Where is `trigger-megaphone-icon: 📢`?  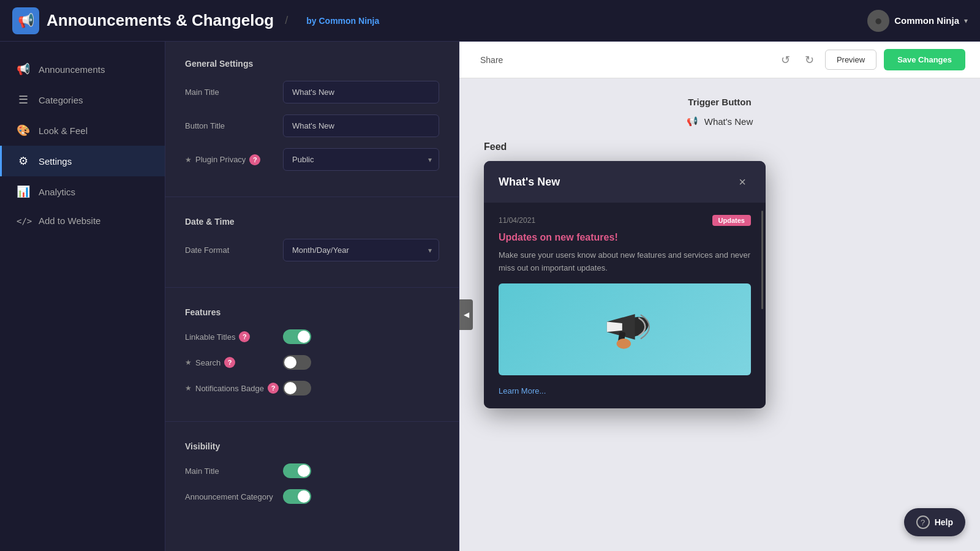
trigger-megaphone-icon: 📢 is located at coordinates (692, 121).